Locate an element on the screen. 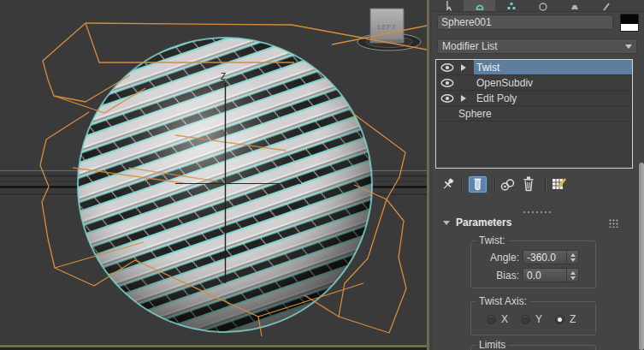 This screenshot has width=644, height=350. axis-x-option: X is located at coordinates (498, 319).